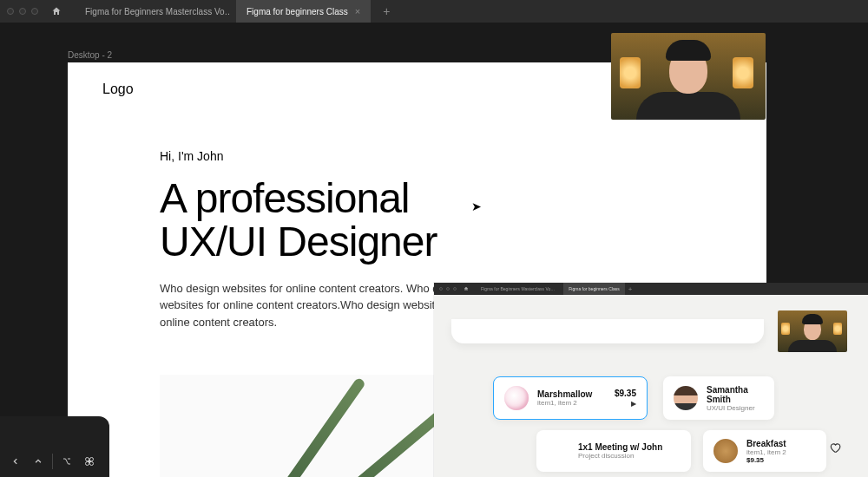 This screenshot has width=868, height=477. What do you see at coordinates (726, 451) in the screenshot?
I see `breakfast-icon` at bounding box center [726, 451].